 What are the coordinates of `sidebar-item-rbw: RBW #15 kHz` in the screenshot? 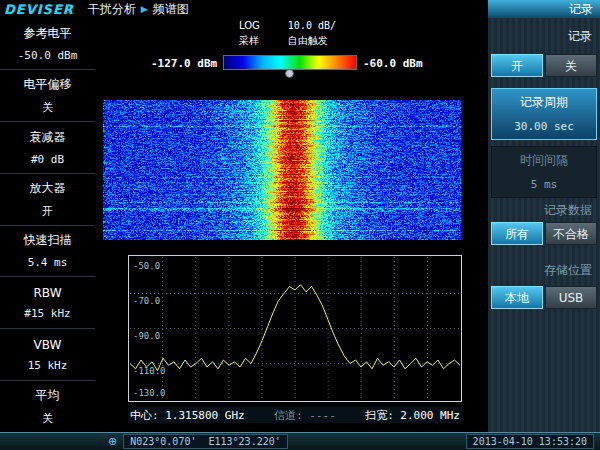 It's located at (48, 303).